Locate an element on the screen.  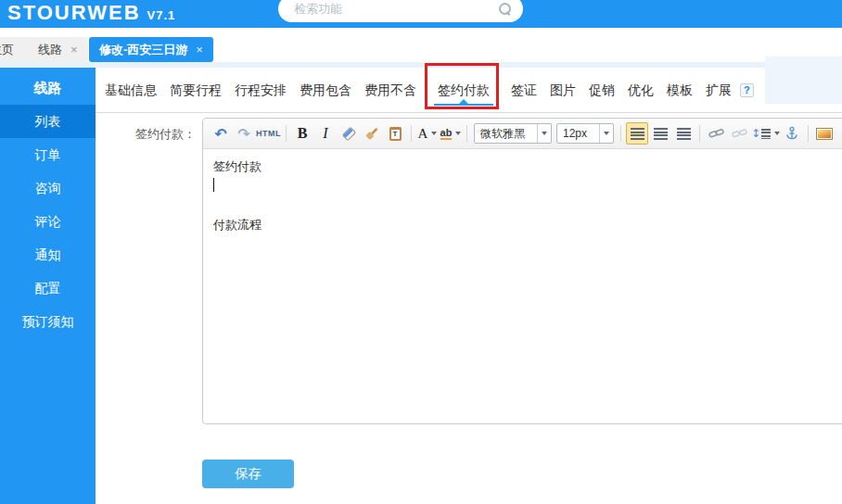
image-icon is located at coordinates (824, 133).